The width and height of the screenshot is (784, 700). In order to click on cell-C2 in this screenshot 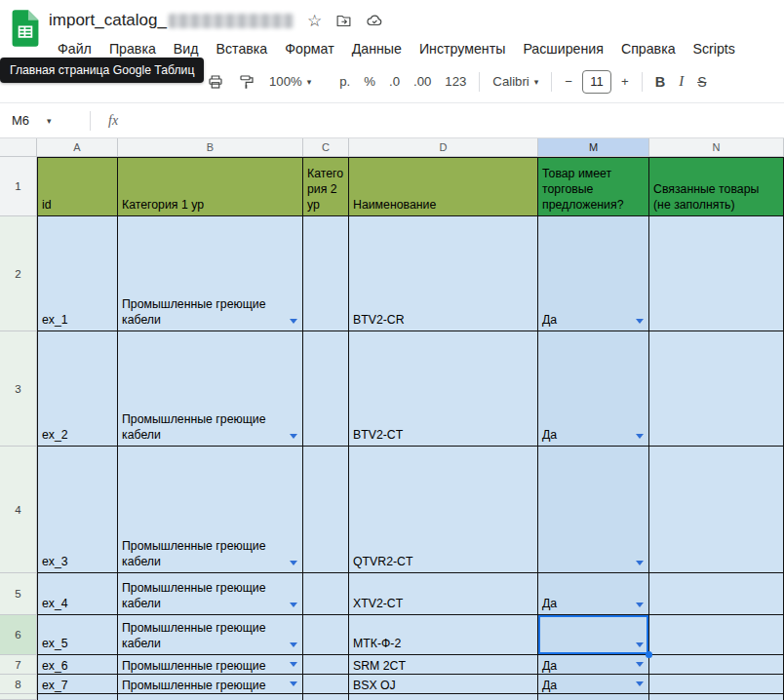, I will do `click(326, 274)`.